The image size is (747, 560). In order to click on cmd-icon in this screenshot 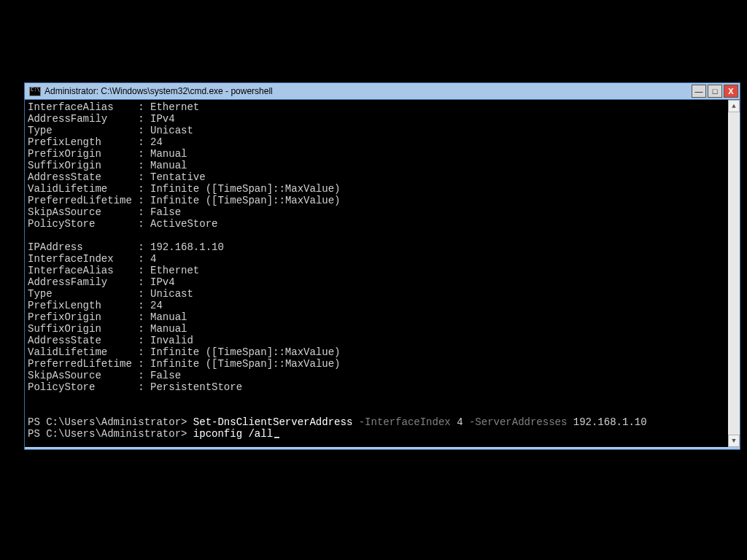, I will do `click(35, 92)`.